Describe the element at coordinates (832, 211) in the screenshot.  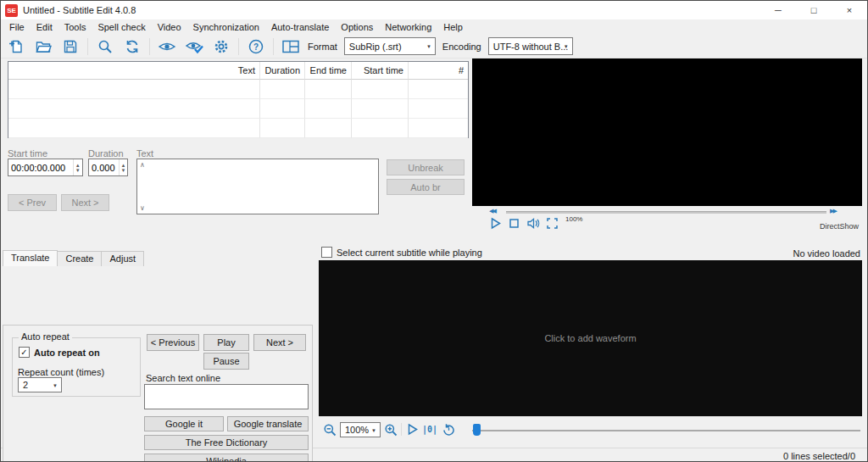
I see `seek-forward-icon: ▶▶` at that location.